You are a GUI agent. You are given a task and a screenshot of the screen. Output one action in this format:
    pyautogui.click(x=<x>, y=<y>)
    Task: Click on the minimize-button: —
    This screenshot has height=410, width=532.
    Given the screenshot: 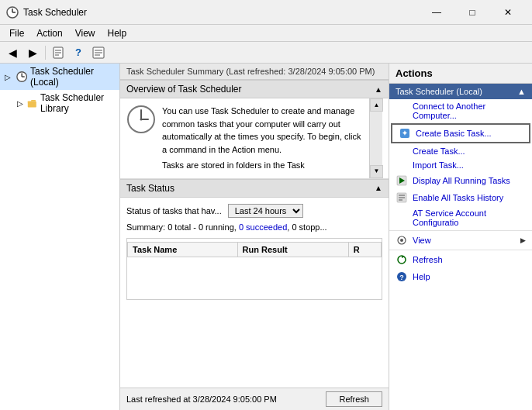 What is the action you would take?
    pyautogui.click(x=437, y=12)
    